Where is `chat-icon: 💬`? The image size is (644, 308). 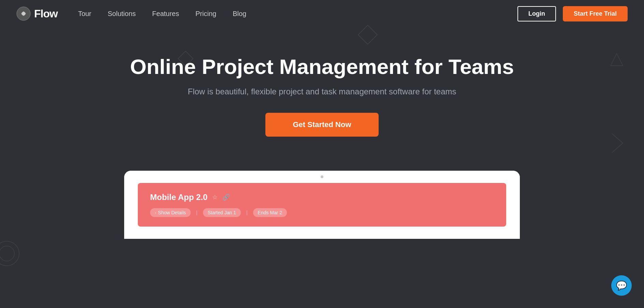 chat-icon: 💬 is located at coordinates (621, 286).